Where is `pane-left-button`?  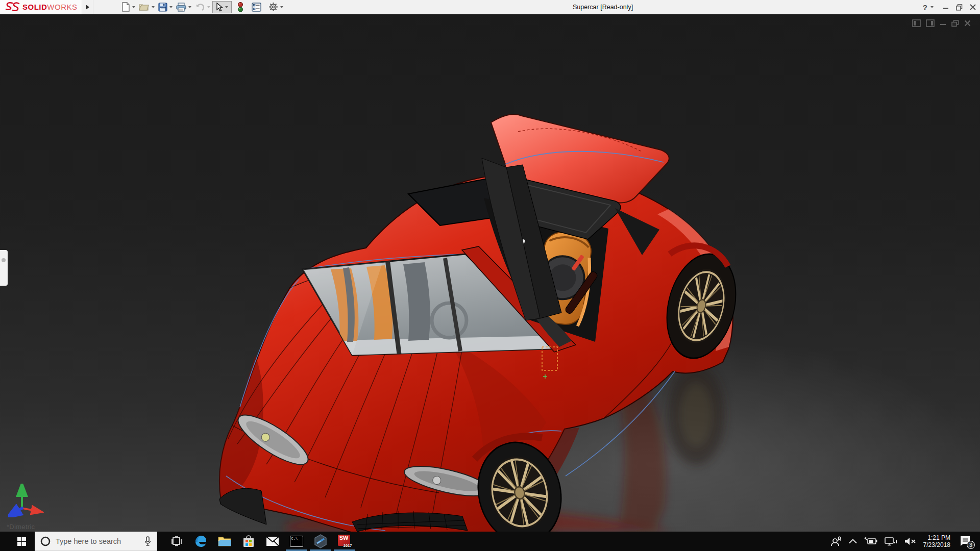
pane-left-button is located at coordinates (917, 23).